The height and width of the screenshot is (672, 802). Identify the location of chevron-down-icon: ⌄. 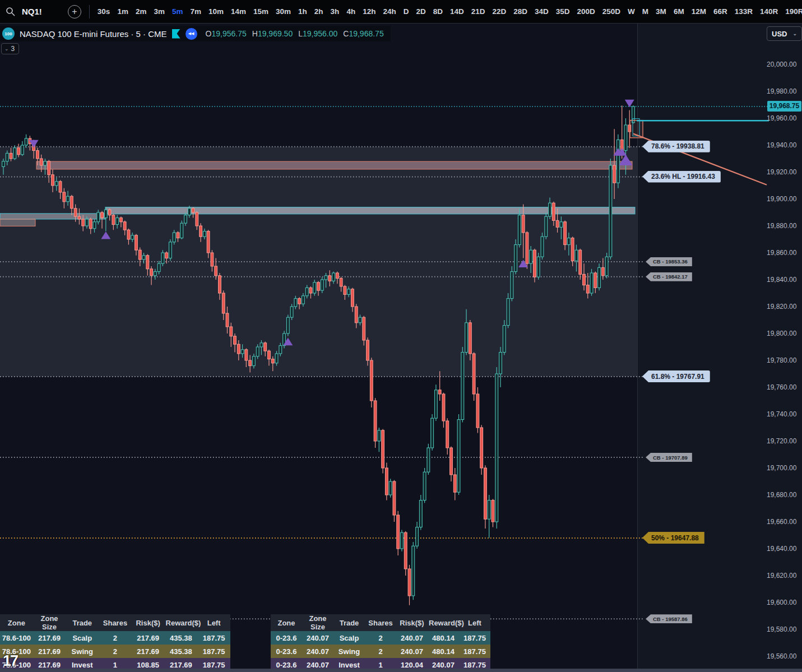
(7, 49).